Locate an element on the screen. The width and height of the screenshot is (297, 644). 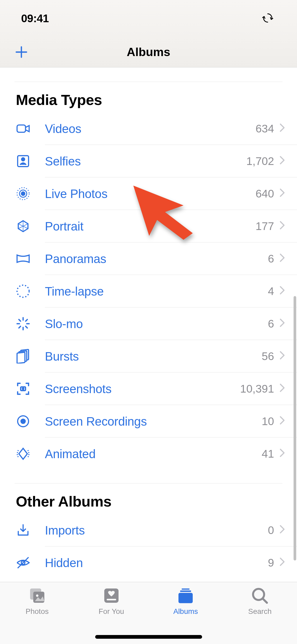
panoramas-icon is located at coordinates (30, 259).